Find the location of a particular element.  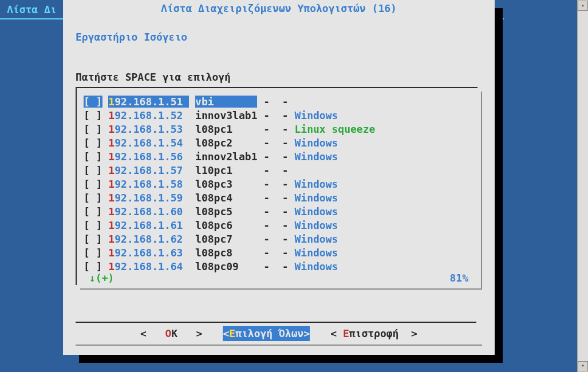

ip-address: 92.168.1.54 is located at coordinates (152, 143).